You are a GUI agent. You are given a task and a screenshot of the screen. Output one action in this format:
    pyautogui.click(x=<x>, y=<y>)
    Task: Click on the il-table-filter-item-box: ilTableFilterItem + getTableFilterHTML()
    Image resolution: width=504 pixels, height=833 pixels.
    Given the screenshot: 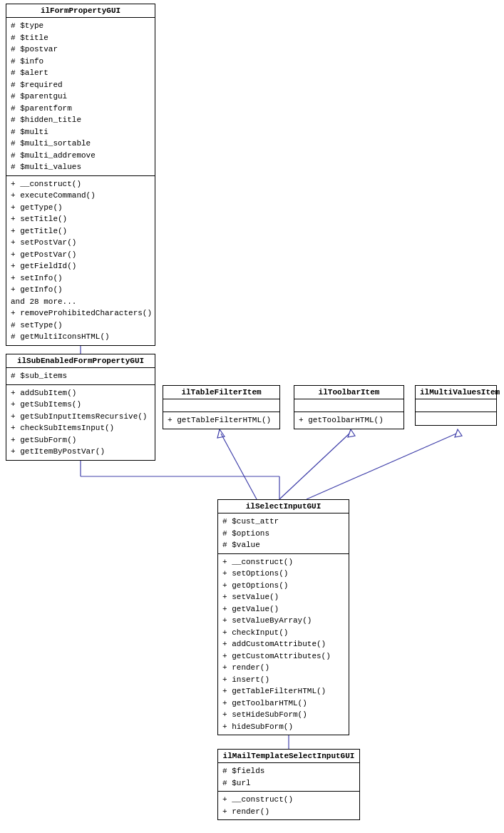 What is the action you would take?
    pyautogui.click(x=221, y=407)
    